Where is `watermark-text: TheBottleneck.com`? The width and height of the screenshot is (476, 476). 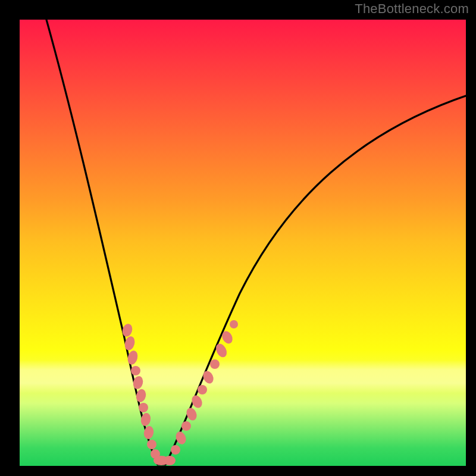 watermark-text: TheBottleneck.com is located at coordinates (412, 9).